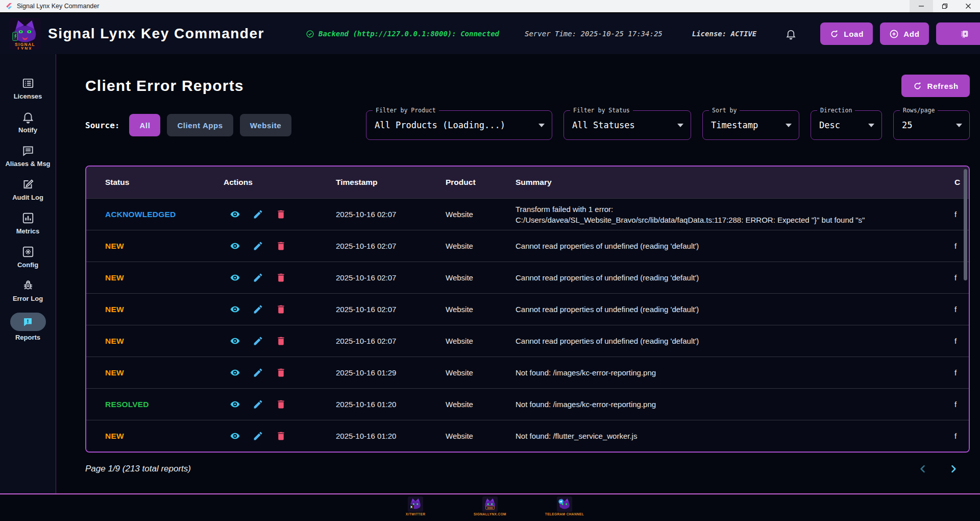 The height and width of the screenshot is (521, 980). I want to click on audit-log-icon, so click(28, 184).